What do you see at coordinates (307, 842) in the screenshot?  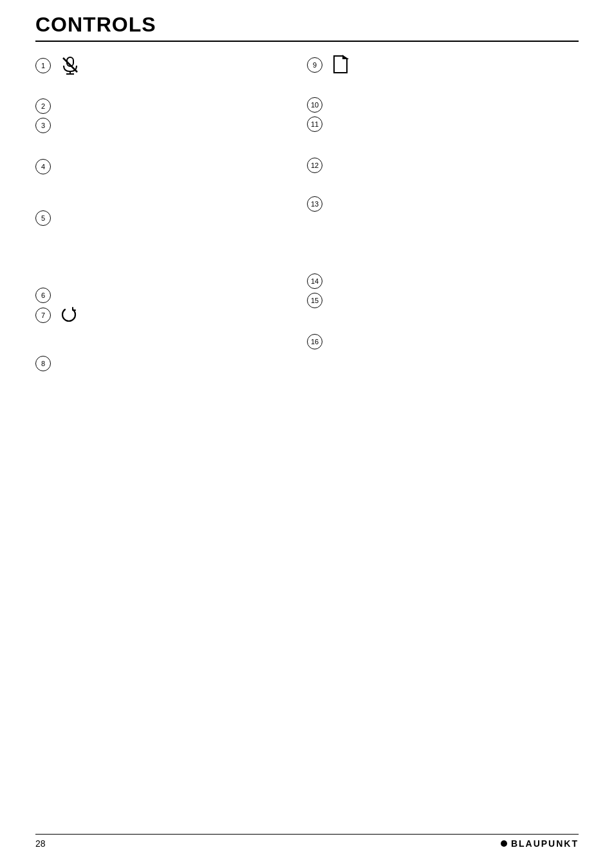 I see `footer: 28 BLAUPUNKT` at bounding box center [307, 842].